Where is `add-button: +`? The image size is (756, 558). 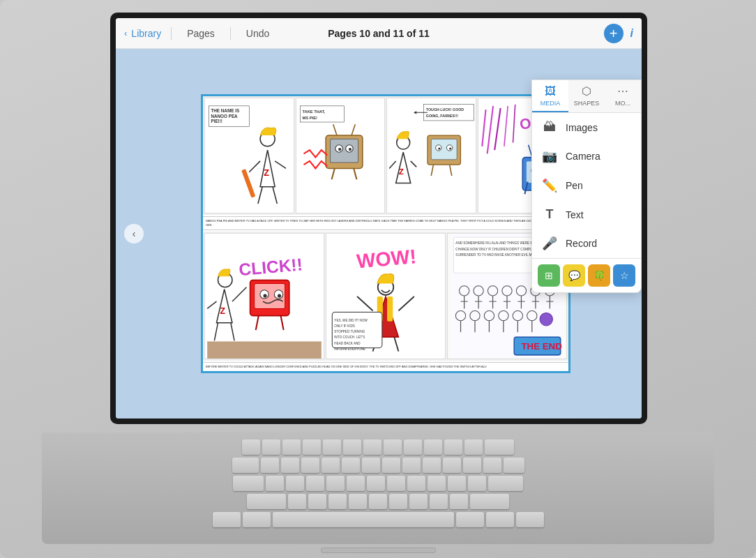
add-button: + is located at coordinates (614, 33).